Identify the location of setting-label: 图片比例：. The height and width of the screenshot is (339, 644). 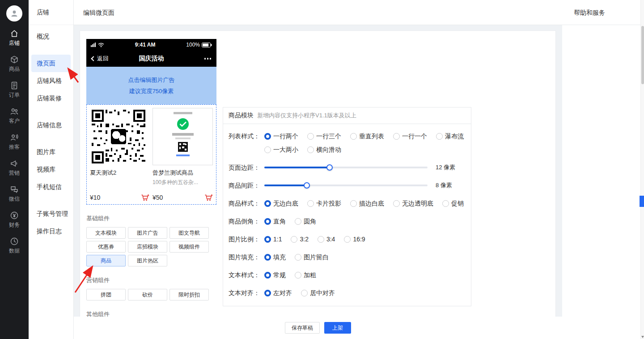
(246, 239).